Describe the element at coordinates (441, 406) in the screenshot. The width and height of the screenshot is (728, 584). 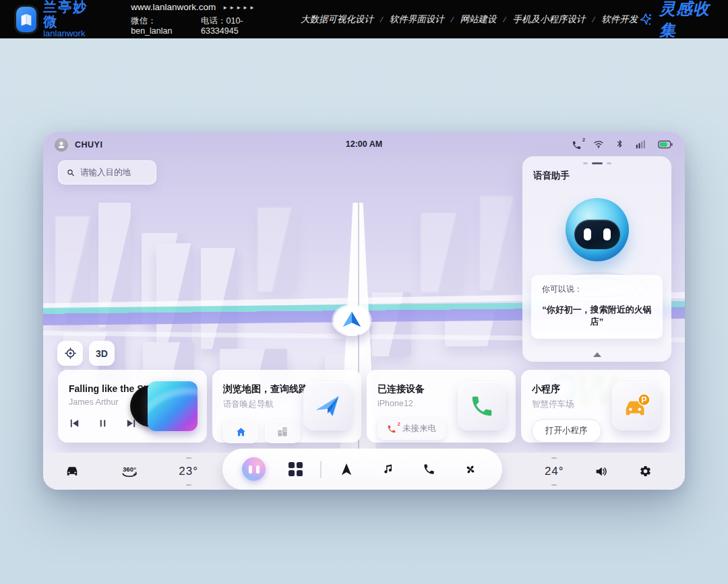
I see `connected-device-card: 已连接设备 iPhone12 2 未接来电` at that location.